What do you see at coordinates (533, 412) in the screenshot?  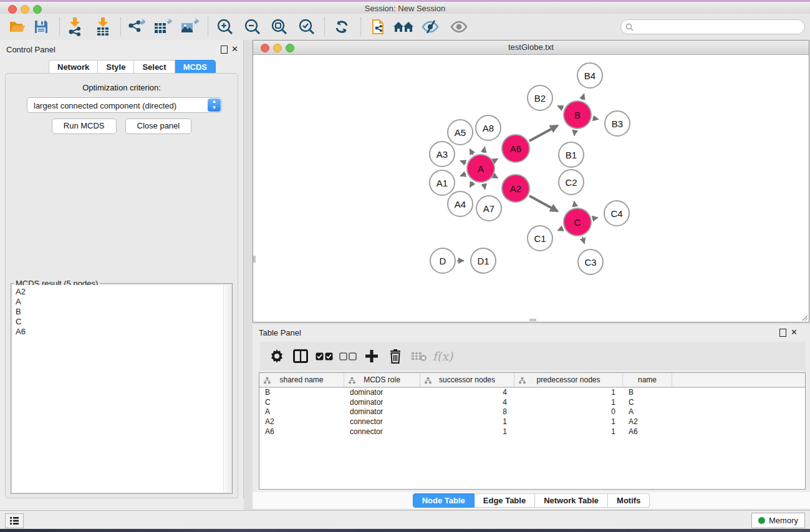 I see `table-row: Adominator80A` at bounding box center [533, 412].